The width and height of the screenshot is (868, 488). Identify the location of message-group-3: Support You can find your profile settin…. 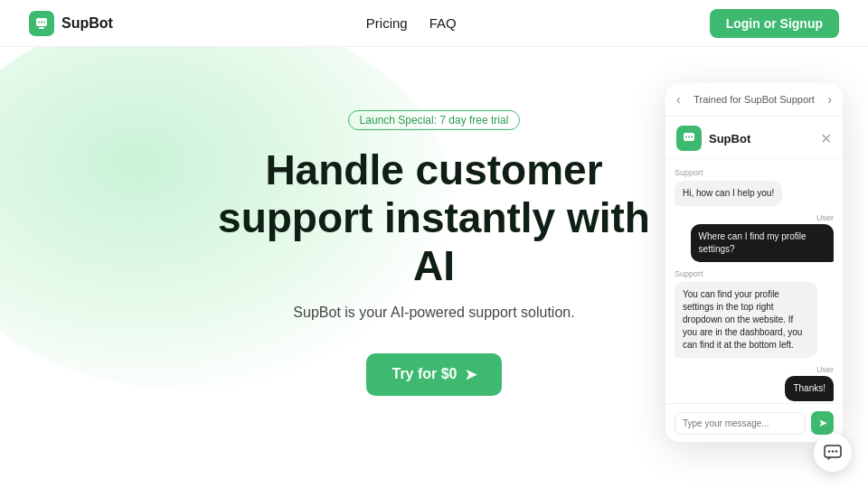
(754, 314).